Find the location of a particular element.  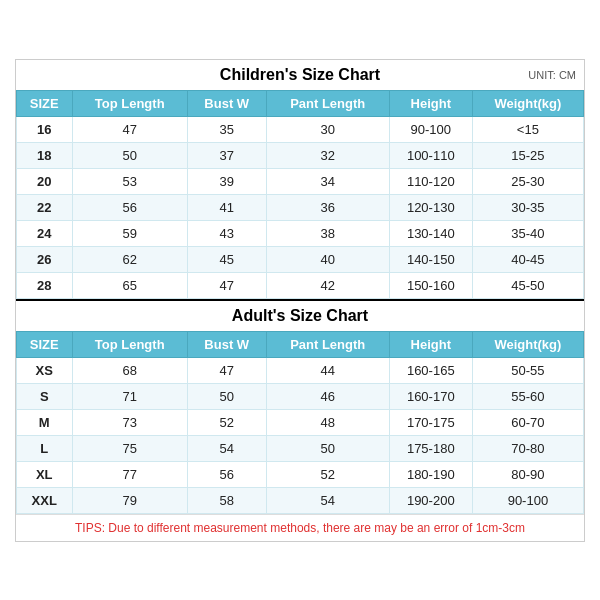

col-weight-adult: Weight(kg) is located at coordinates (528, 344).